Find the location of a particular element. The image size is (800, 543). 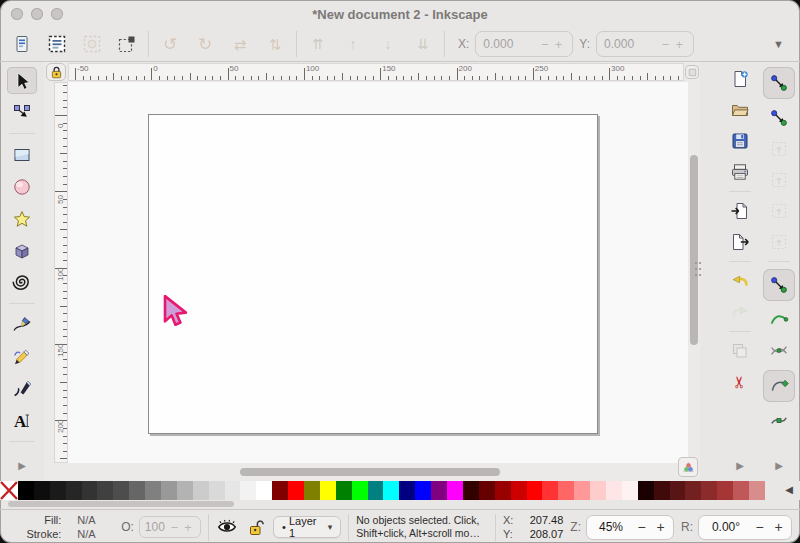

zoom-decrease-button: − is located at coordinates (642, 527).